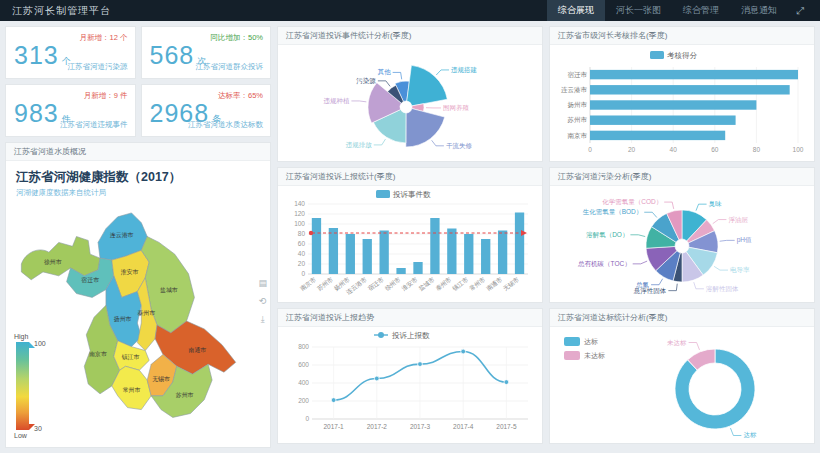 The width and height of the screenshot is (820, 453). Describe the element at coordinates (410, 235) in the screenshot. I see `complaint-by-city-panel: 江苏省河道投诉上报统计(季度) 投诉事件数020406080100120140南…` at that location.